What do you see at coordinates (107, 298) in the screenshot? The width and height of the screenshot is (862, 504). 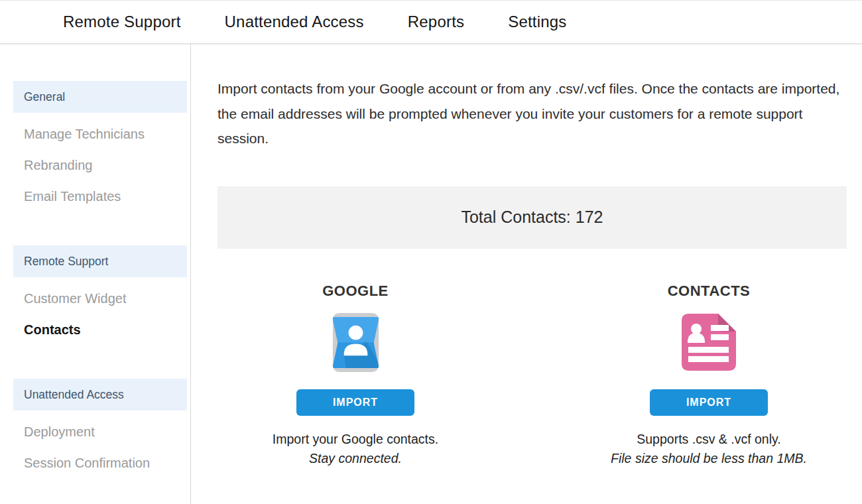 I see `sidebar-item-customer-widget: Customer Widget` at bounding box center [107, 298].